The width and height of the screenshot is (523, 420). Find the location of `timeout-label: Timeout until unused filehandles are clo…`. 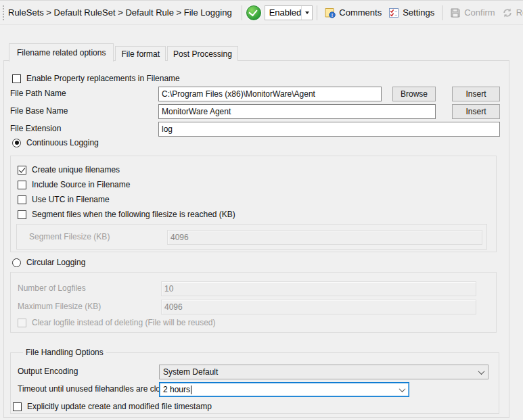

timeout-label: Timeout until unused filehandles are clo… is located at coordinates (95, 389).